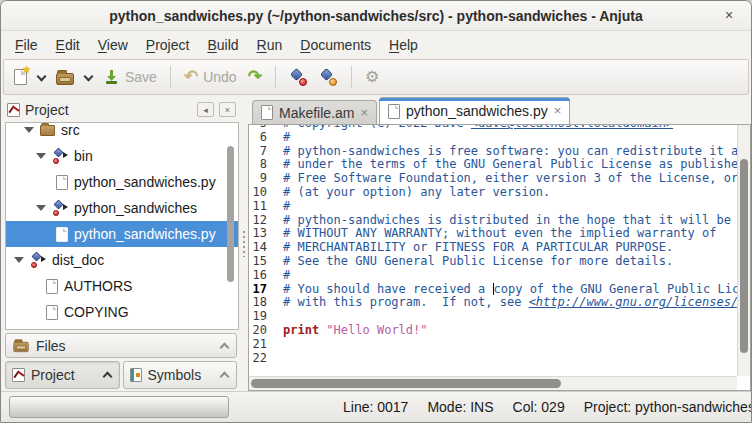  I want to click on tab-label: Makefile.am, so click(316, 113).